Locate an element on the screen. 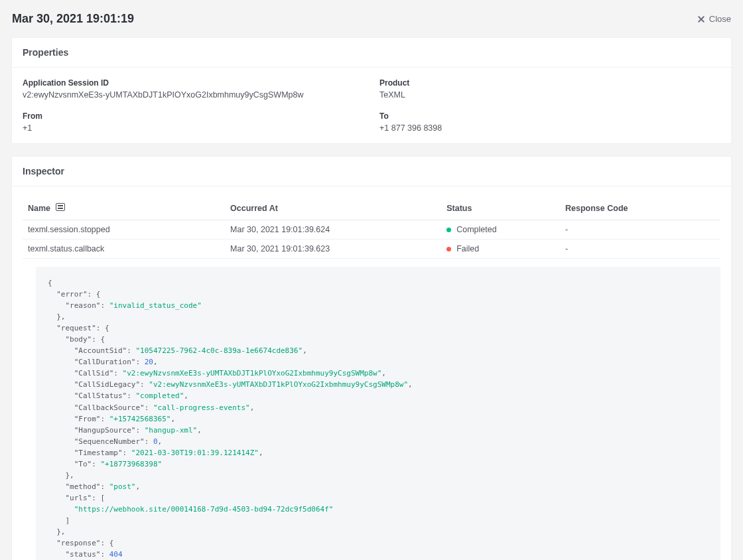 The height and width of the screenshot is (560, 743). property-from: From +1 is located at coordinates (193, 122).